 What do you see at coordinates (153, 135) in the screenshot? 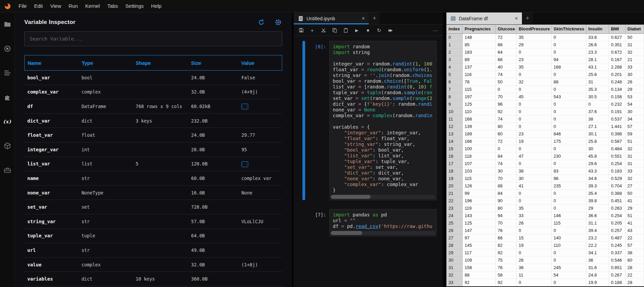
I see `variable-row: float_varfloat24.0B29.77` at bounding box center [153, 135].